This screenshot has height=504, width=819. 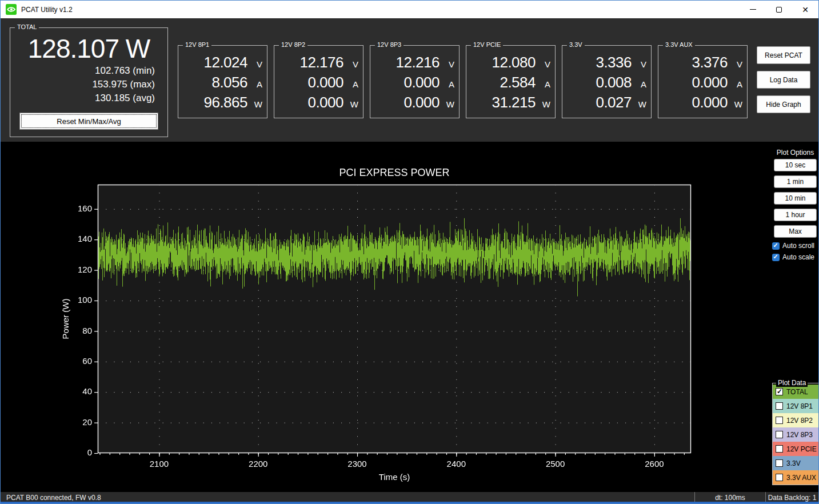 What do you see at coordinates (801, 449) in the screenshot?
I see `legend-label: 12V PCIE` at bounding box center [801, 449].